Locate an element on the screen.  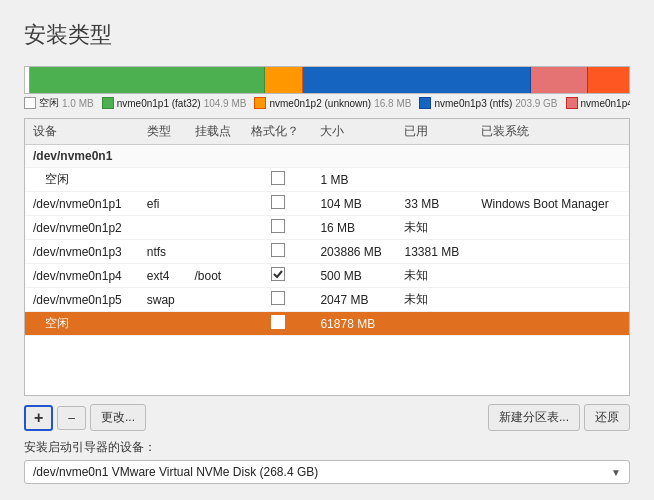
disk-bar is located at coordinates (327, 80).